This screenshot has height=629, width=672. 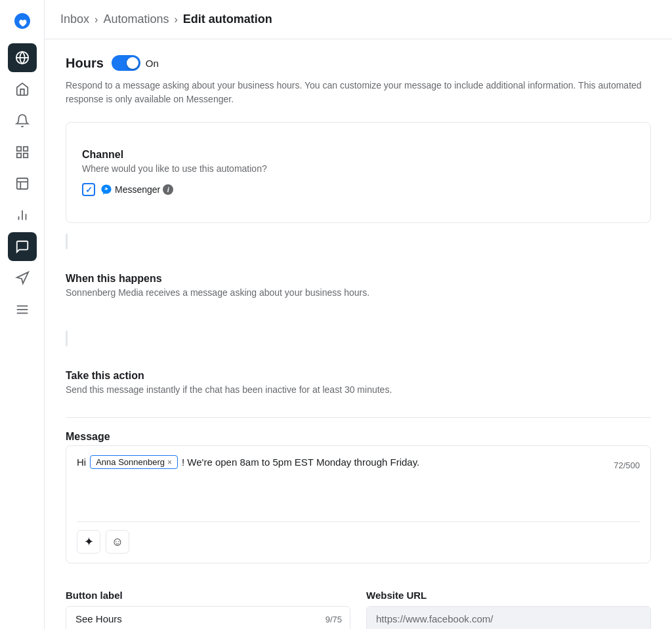 What do you see at coordinates (358, 92) in the screenshot?
I see `description: Respond to a message asking about your b…` at bounding box center [358, 92].